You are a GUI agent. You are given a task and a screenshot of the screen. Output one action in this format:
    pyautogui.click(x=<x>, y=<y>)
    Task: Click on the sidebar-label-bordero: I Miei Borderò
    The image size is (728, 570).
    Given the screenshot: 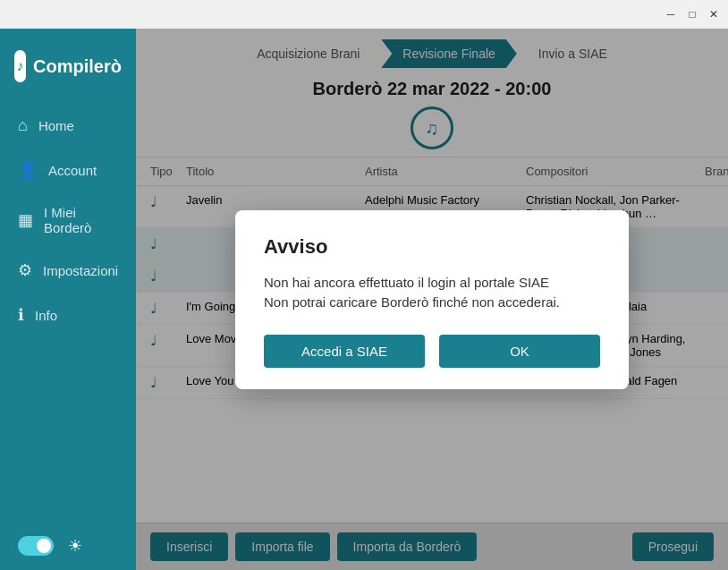 What is the action you would take?
    pyautogui.click(x=80, y=220)
    